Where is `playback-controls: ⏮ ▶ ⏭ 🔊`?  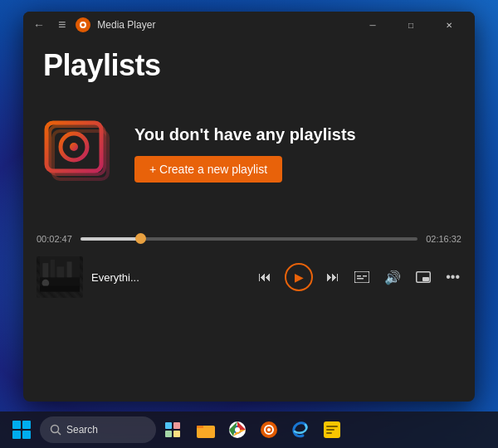 playback-controls: ⏮ ▶ ⏭ 🔊 is located at coordinates (359, 277).